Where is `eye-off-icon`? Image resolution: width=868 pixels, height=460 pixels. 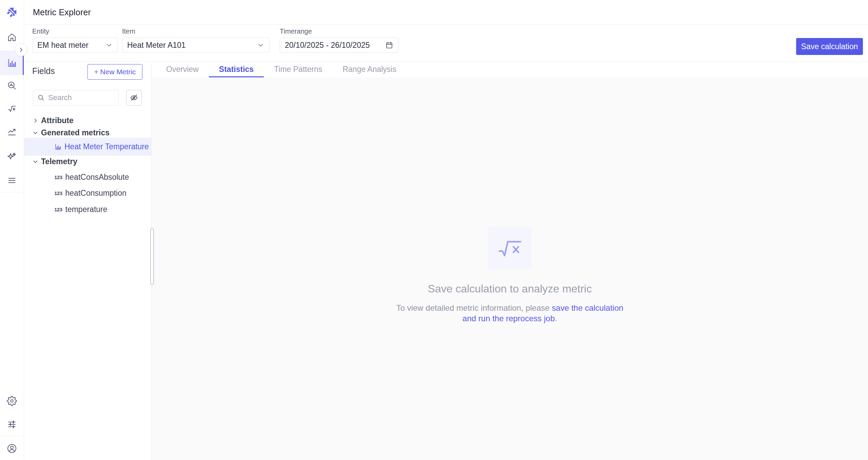
eye-off-icon is located at coordinates (134, 98).